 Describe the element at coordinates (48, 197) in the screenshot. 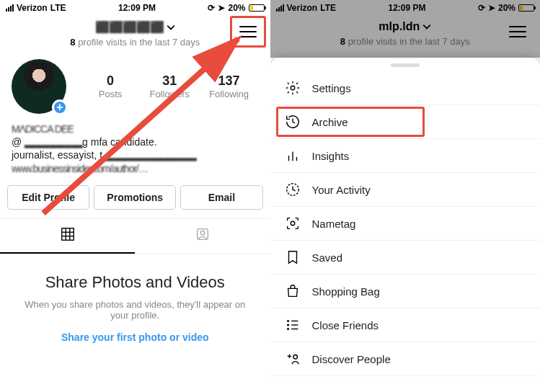

I see `edit-profile-button: Edit Profile` at that location.